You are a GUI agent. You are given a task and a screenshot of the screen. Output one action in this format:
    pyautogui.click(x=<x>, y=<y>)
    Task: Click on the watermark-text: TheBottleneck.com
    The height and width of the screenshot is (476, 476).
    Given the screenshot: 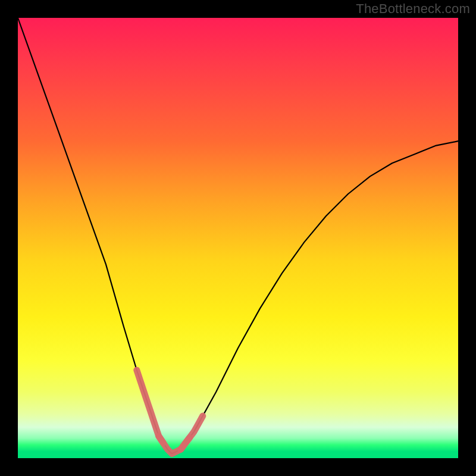 What is the action you would take?
    pyautogui.click(x=413, y=9)
    